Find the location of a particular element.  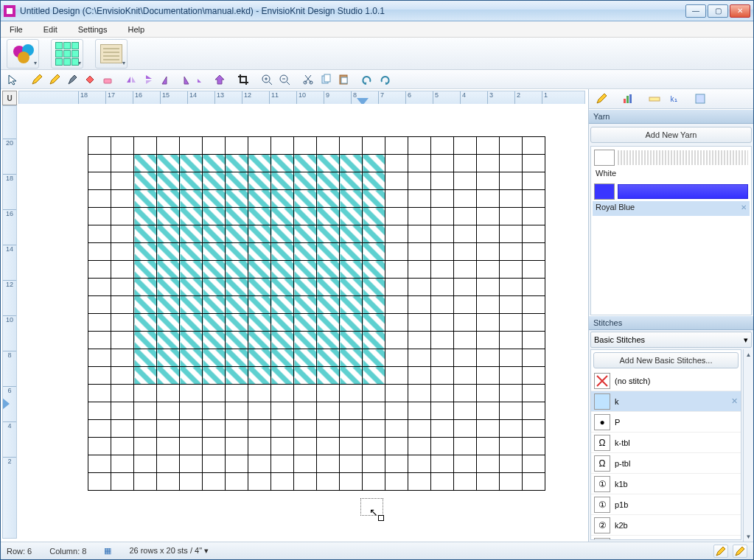

flip-h-tool is located at coordinates (131, 80).